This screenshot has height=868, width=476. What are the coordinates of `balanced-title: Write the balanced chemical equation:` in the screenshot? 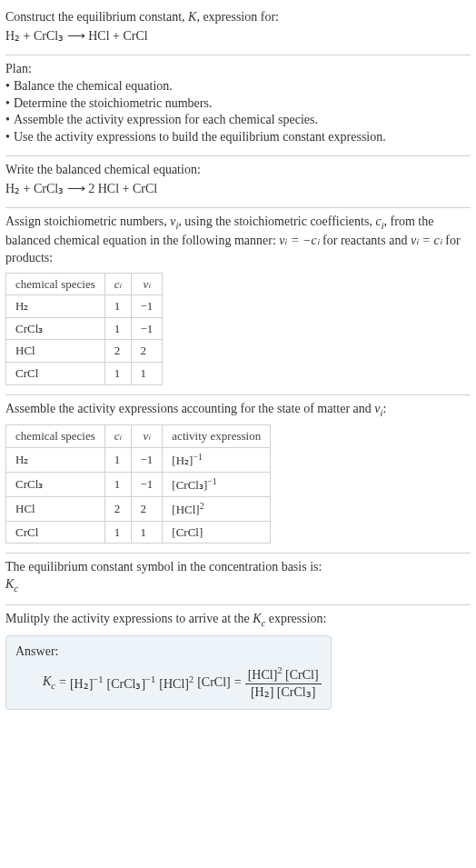 It's located at (238, 171).